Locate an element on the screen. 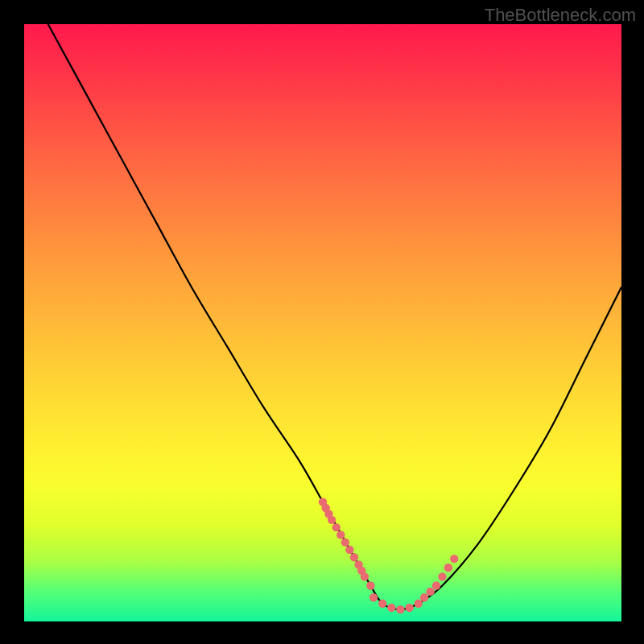  highlight-beads-left is located at coordinates (347, 543).